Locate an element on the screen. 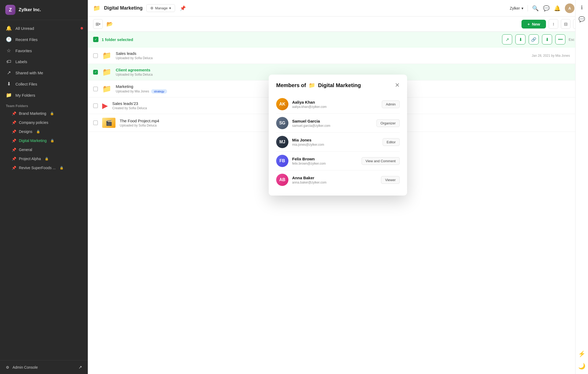 This screenshot has width=588, height=374. zap-icon: ⚡ is located at coordinates (582, 354).